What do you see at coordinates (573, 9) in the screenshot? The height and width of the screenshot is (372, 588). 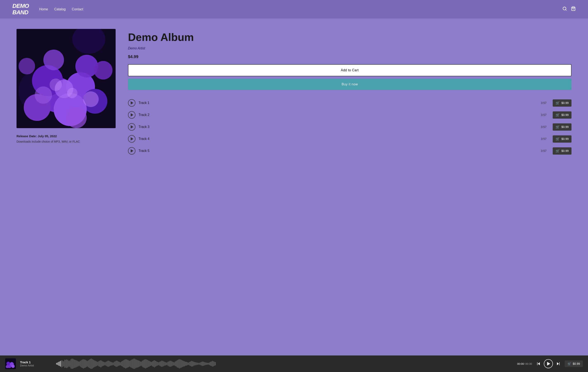 I see `cart-icon` at bounding box center [573, 9].